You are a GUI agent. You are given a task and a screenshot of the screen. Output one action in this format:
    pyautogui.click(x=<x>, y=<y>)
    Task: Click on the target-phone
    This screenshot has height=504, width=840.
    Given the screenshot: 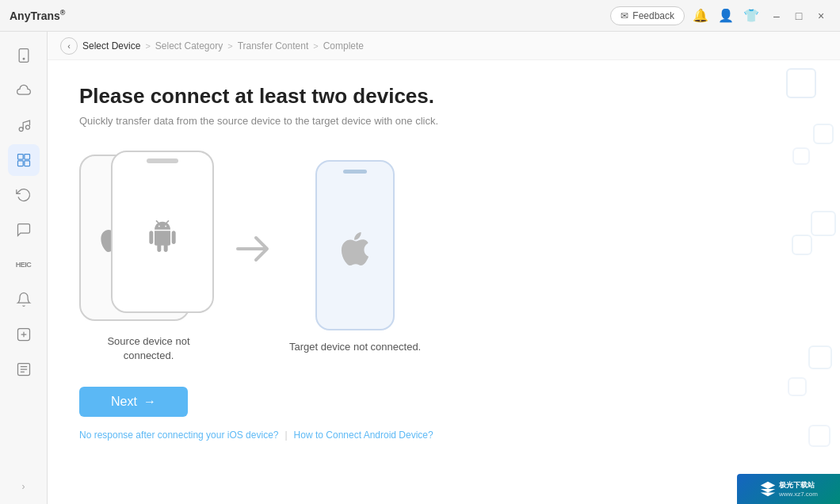 What is the action you would take?
    pyautogui.click(x=355, y=246)
    